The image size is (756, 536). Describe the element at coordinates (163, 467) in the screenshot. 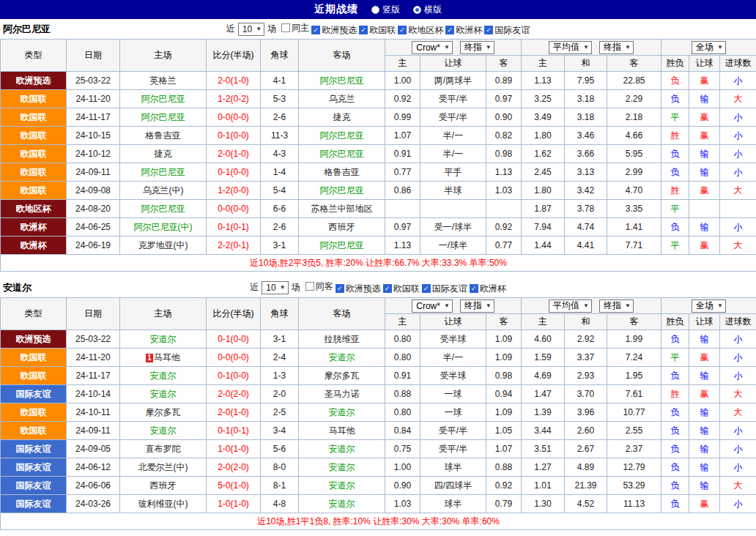

I see `home-team: 北爱尔兰(中)` at that location.